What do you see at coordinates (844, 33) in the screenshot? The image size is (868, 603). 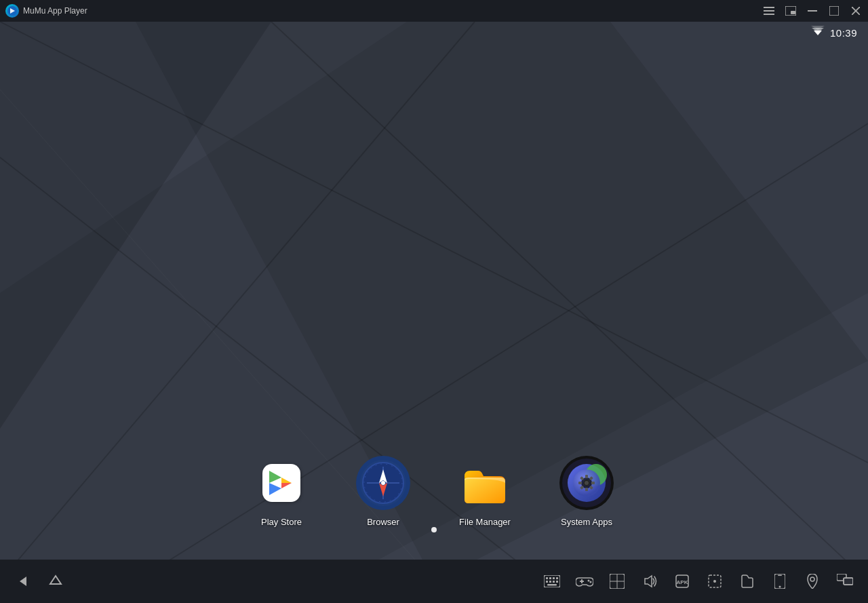 I see `time-display: 10:39` at bounding box center [844, 33].